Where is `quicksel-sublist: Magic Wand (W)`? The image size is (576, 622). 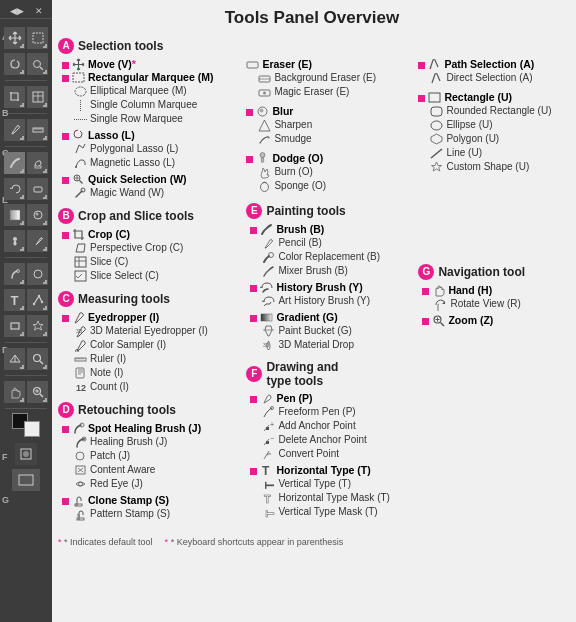 quicksel-sublist: Magic Wand (W) is located at coordinates (150, 193).